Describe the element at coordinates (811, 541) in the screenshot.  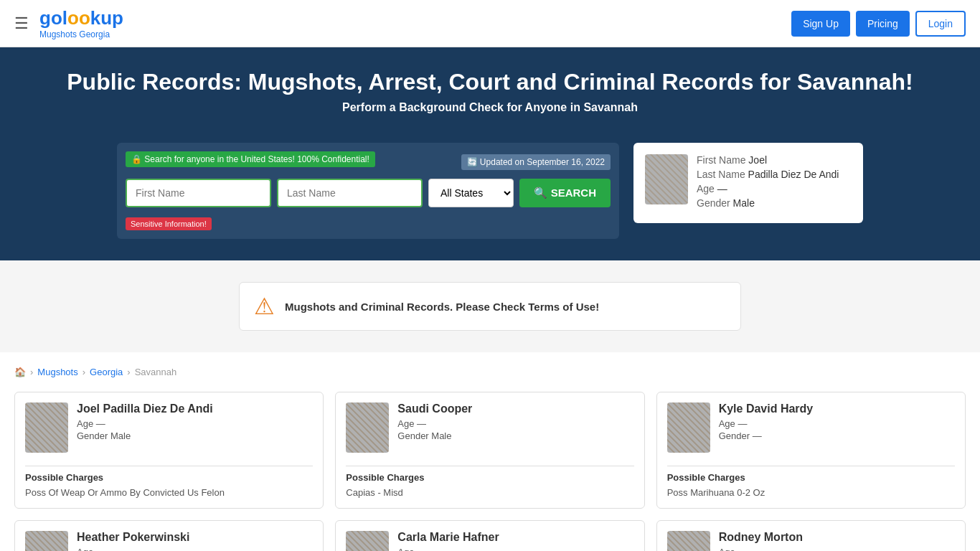
I see `card-top: Rodney Morton Age —` at that location.